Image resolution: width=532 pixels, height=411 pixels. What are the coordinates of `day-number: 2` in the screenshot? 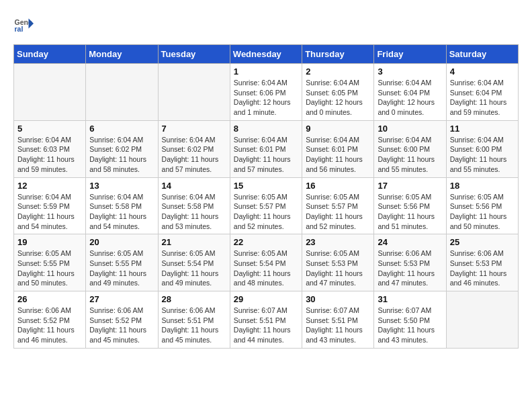 It's located at (338, 71).